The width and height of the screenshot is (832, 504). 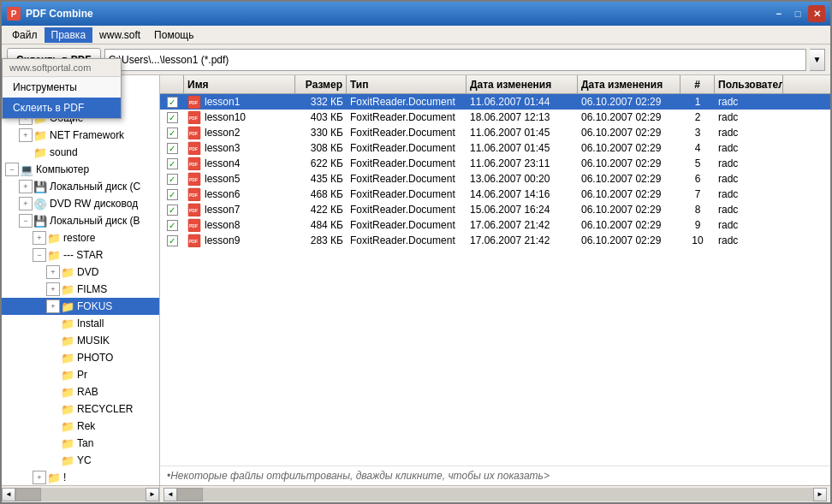 What do you see at coordinates (26, 135) in the screenshot?
I see `expander-netfw: +` at bounding box center [26, 135].